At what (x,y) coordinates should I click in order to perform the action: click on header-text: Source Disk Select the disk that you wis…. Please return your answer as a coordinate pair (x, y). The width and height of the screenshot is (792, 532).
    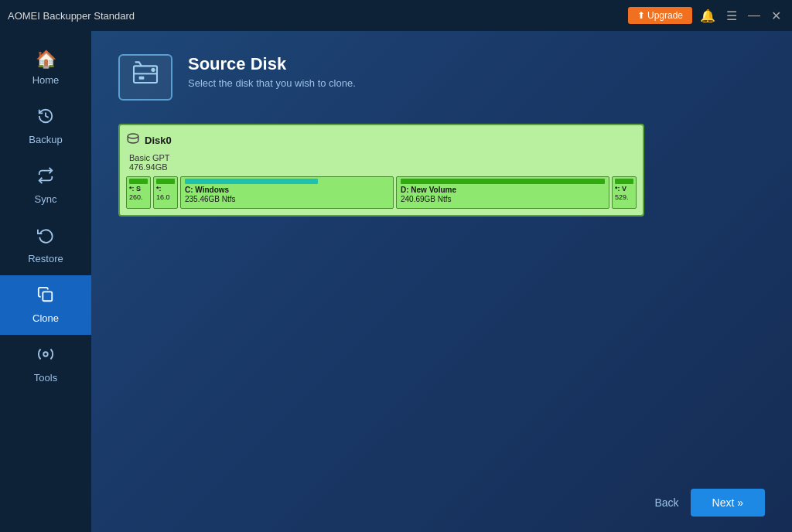
    Looking at the image, I should click on (272, 71).